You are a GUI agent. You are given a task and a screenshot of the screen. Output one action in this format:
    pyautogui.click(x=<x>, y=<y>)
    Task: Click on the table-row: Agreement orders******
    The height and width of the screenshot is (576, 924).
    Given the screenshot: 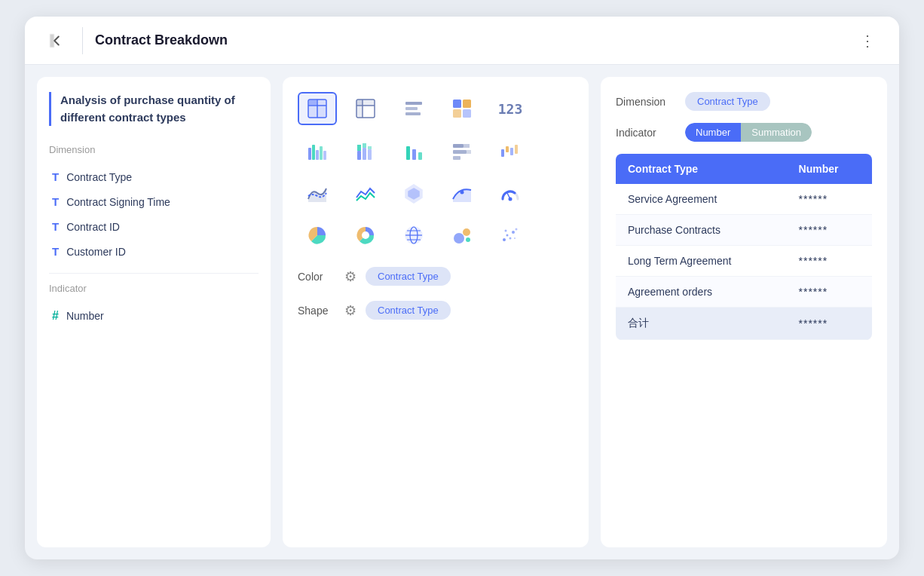 What is the action you would take?
    pyautogui.click(x=744, y=293)
    